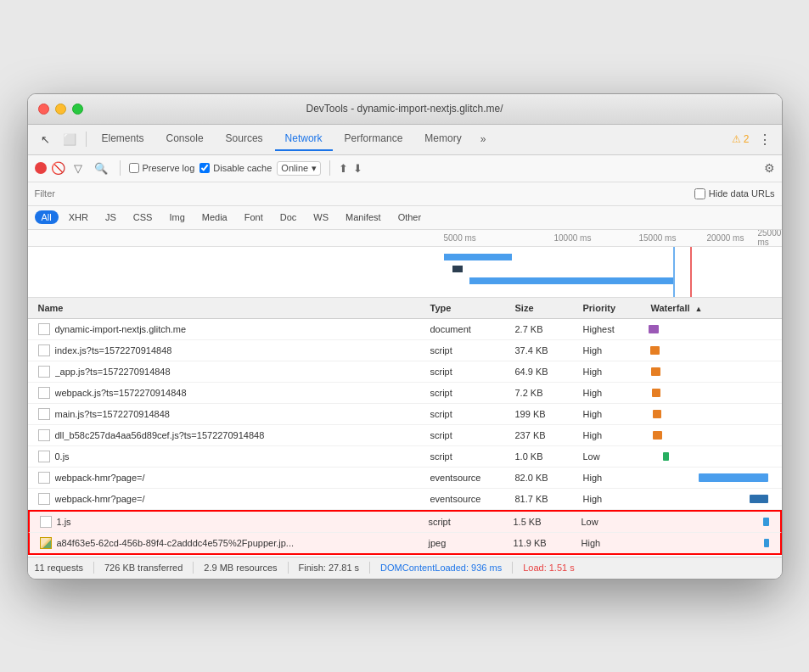  Describe the element at coordinates (548, 568) in the screenshot. I see `load-time: Load: 1.51 s` at that location.